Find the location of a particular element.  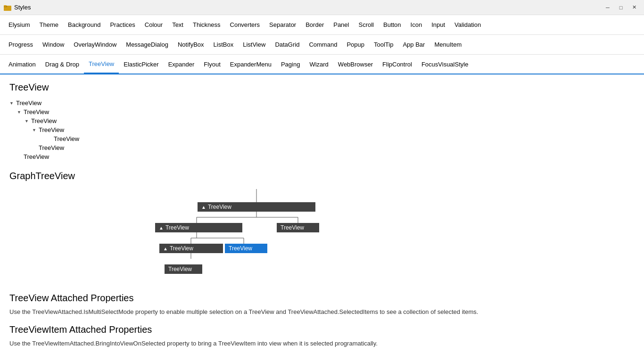

menu-window: Window is located at coordinates (53, 44).